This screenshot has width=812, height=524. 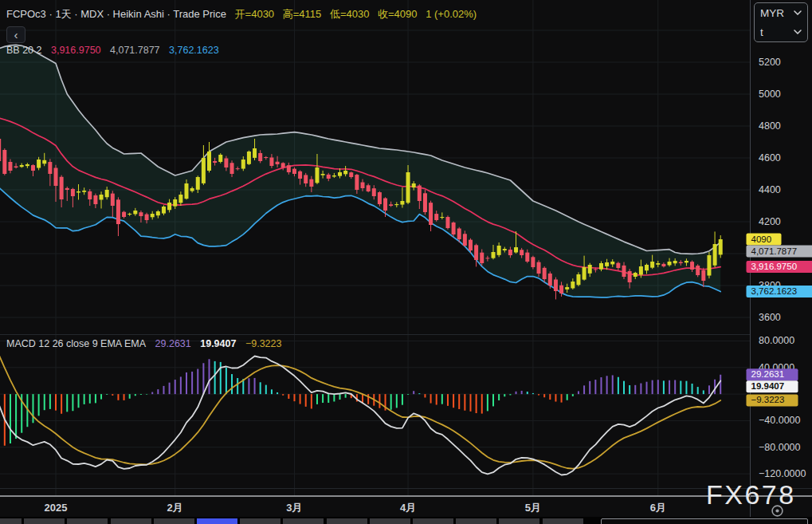 What do you see at coordinates (143, 344) in the screenshot?
I see `macd-indicator-legend: MACD 12 26 close 9 EMA EMA 29.2631 19.94…` at bounding box center [143, 344].